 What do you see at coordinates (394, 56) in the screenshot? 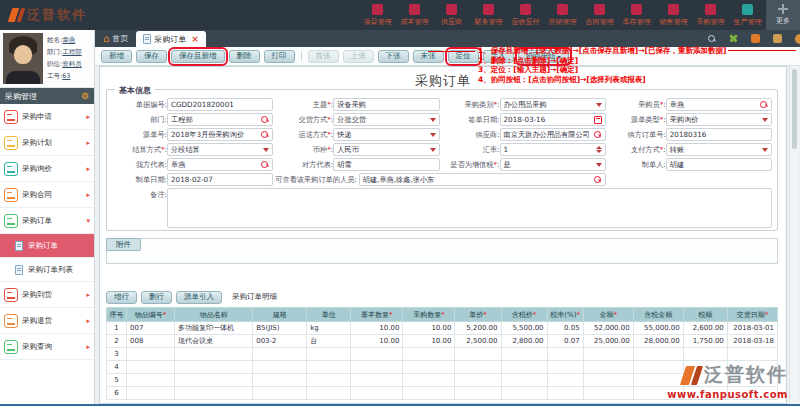
I see `next-record-button: 下张` at bounding box center [394, 56].